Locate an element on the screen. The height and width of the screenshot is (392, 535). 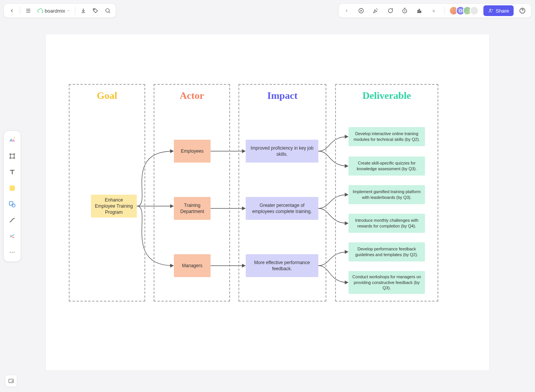
collaborator-avatars: O is located at coordinates (464, 11).